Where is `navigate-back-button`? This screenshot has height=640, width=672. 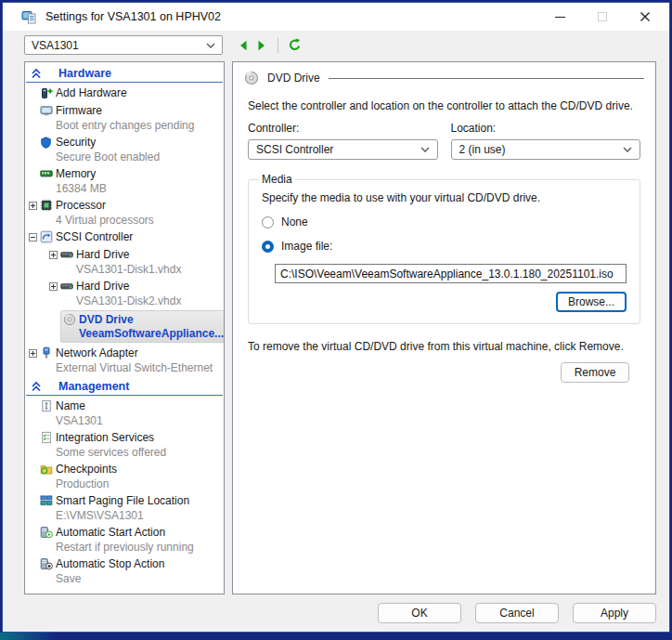
navigate-back-button is located at coordinates (243, 46).